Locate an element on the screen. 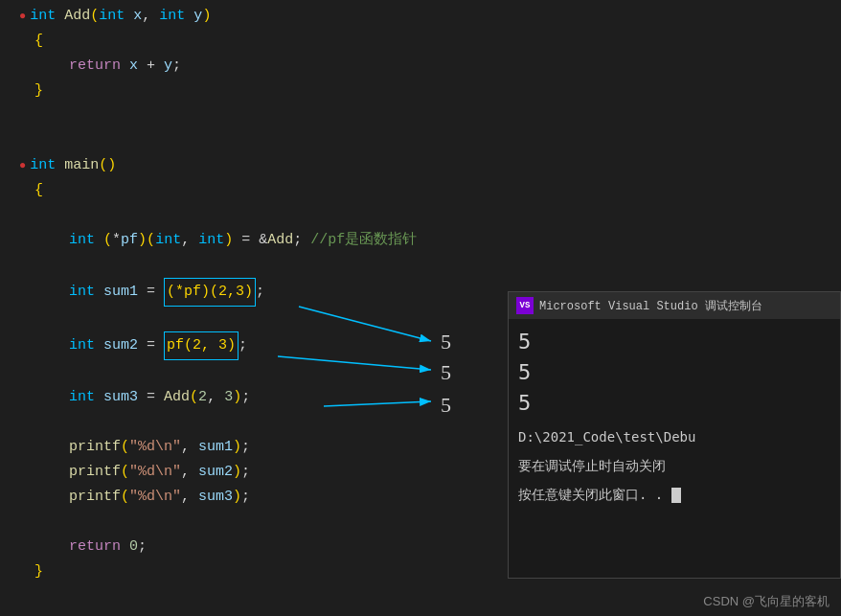 The width and height of the screenshot is (841, 616). console-title: Microsoft Visual Studio 调试控制台 is located at coordinates (651, 307).